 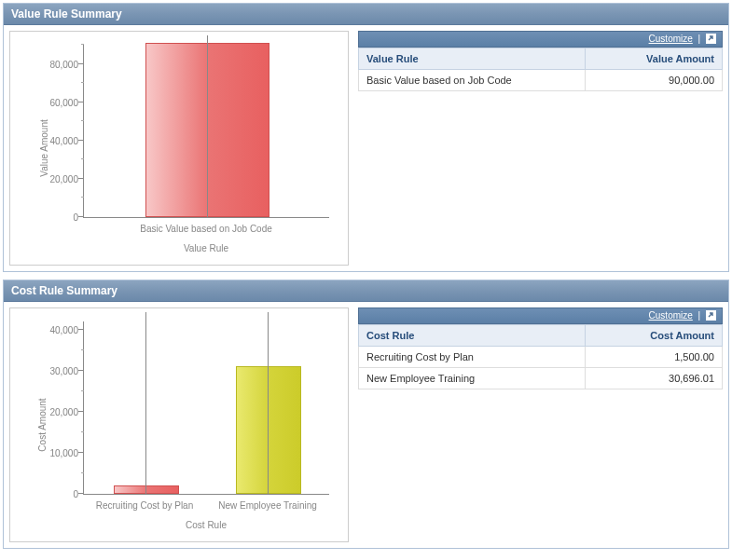 What do you see at coordinates (655, 80) in the screenshot?
I see `cell-amount: 90,000.00` at bounding box center [655, 80].